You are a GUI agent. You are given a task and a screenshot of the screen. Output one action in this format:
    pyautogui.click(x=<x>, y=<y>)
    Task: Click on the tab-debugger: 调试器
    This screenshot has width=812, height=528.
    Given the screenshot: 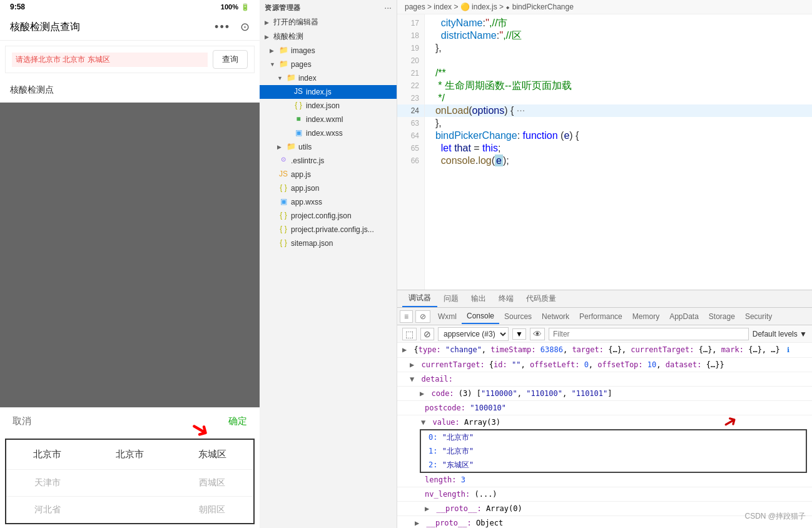 What is the action you would take?
    pyautogui.click(x=420, y=299)
    